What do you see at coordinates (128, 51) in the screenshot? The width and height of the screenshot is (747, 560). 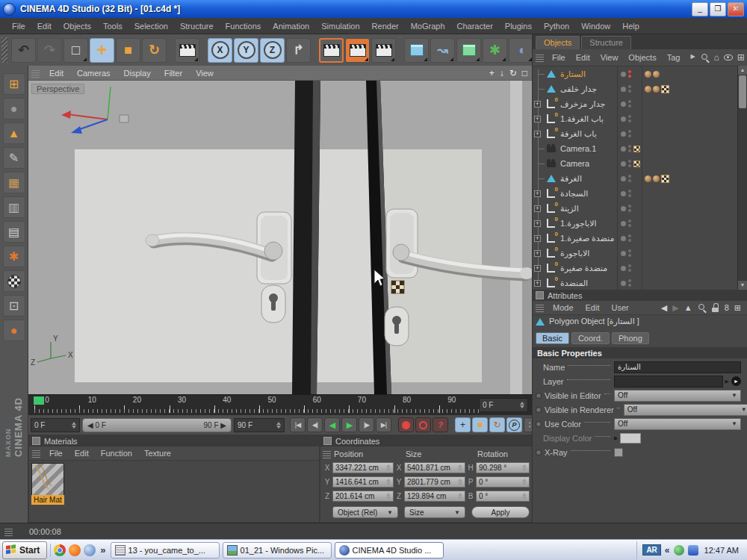 I see `scale-tool-button: ■` at bounding box center [128, 51].